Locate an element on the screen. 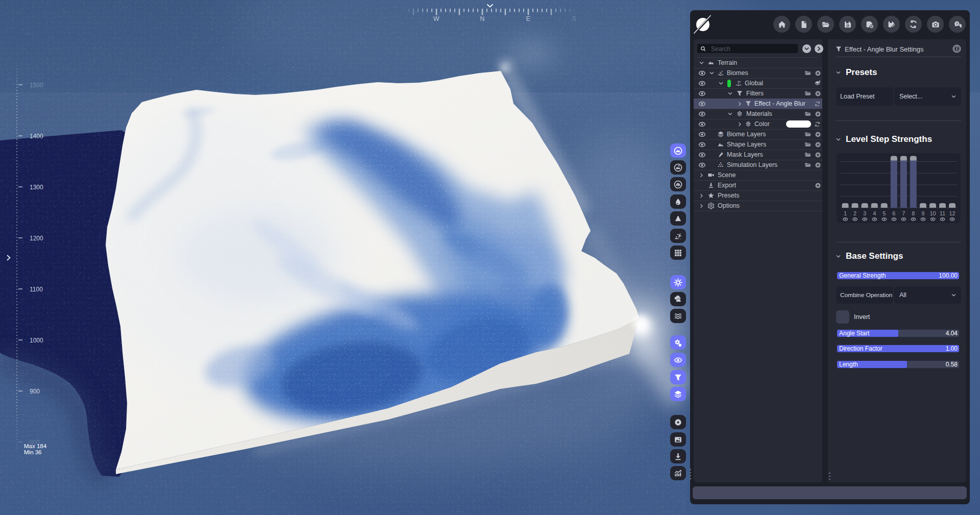  svg-text: 2 is located at coordinates (855, 213).